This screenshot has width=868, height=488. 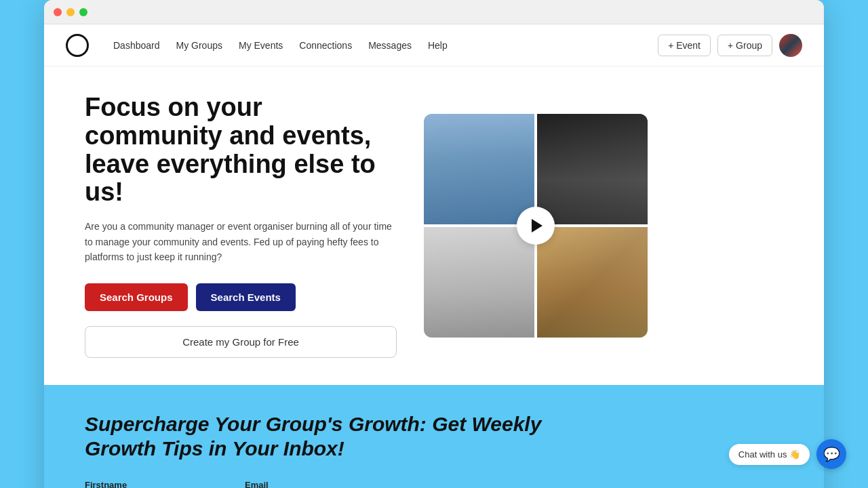 What do you see at coordinates (684, 45) in the screenshot?
I see `create-event-button: + Event` at bounding box center [684, 45].